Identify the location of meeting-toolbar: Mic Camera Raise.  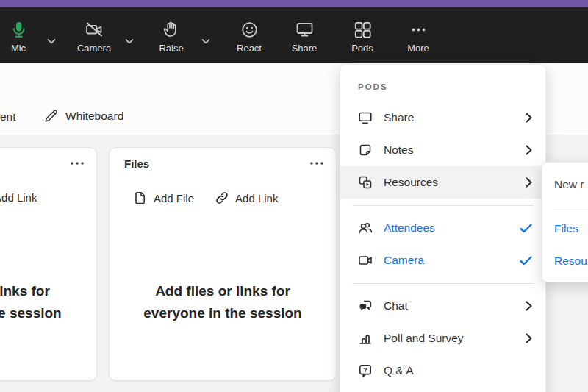
(294, 35).